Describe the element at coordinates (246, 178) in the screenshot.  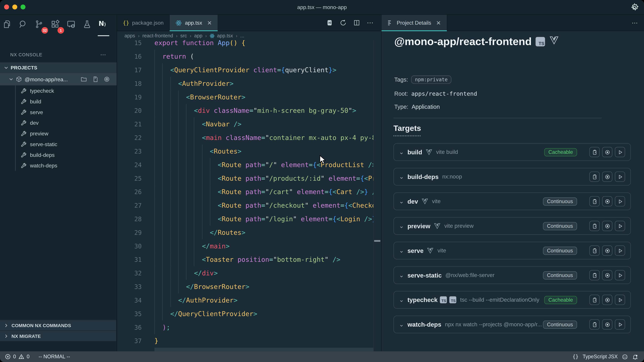
I see `code-line-25: 25 <Route path="/products/:id" element={…` at that location.